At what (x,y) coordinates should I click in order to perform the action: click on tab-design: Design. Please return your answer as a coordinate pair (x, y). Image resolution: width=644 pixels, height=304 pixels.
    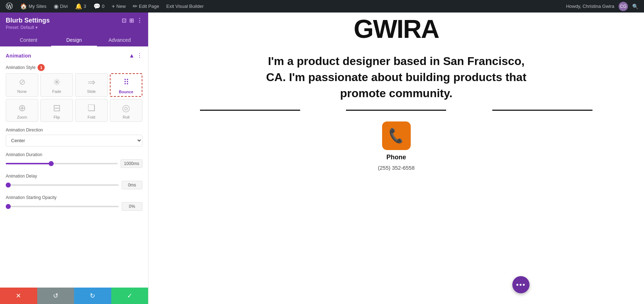
    Looking at the image, I should click on (74, 40).